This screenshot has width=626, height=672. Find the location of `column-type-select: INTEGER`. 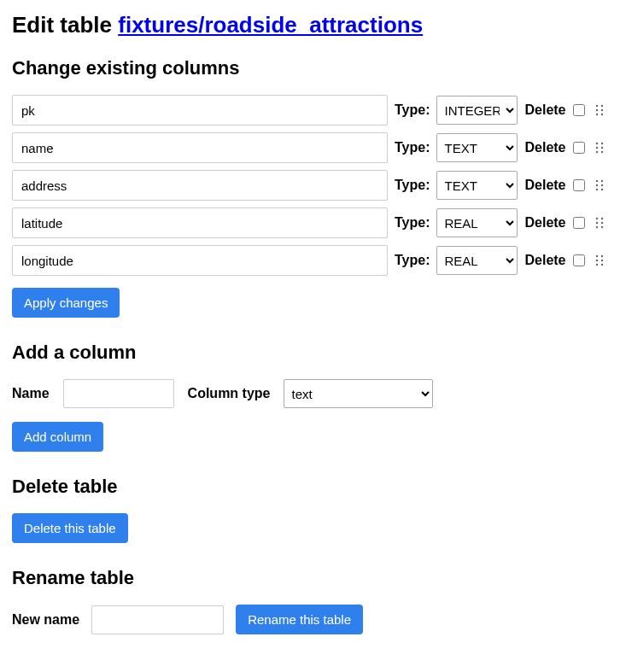

column-type-select: INTEGER is located at coordinates (477, 110).